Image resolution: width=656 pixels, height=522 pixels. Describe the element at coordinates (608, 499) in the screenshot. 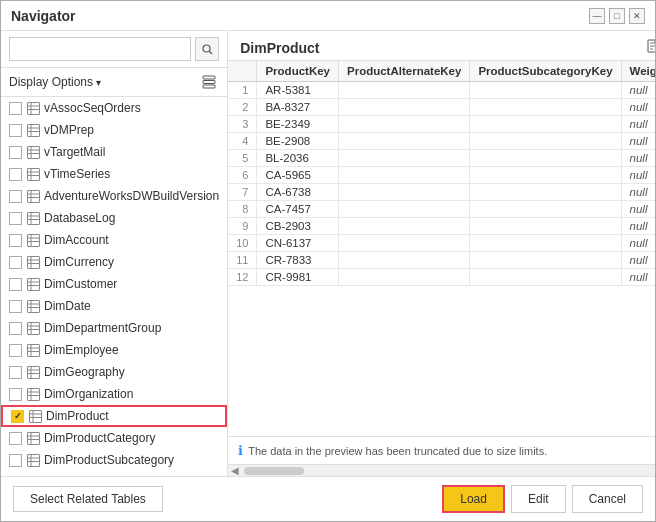

I see `cancel-button: Cancel` at that location.